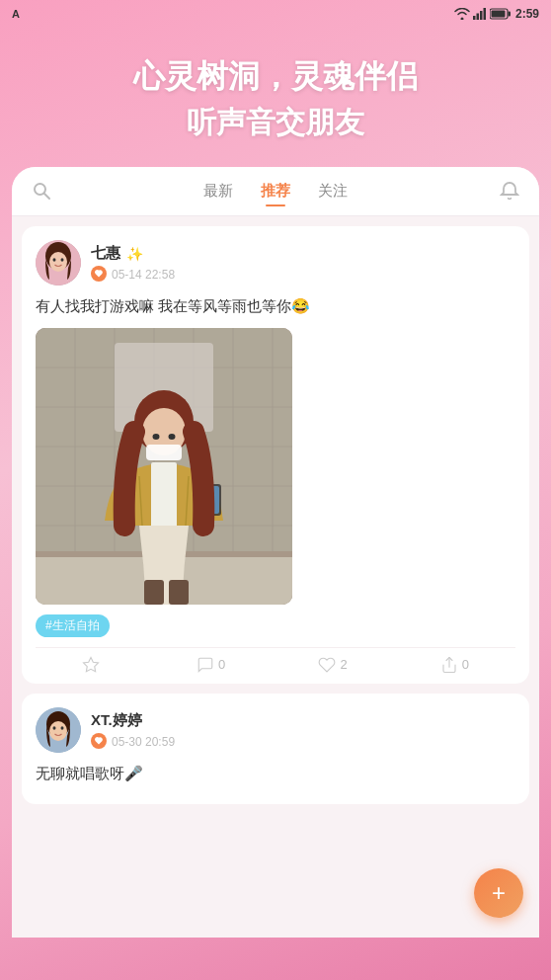  What do you see at coordinates (303, 730) in the screenshot?
I see `post-meta-2: XT.婷婷 05-30 20:59` at bounding box center [303, 730].